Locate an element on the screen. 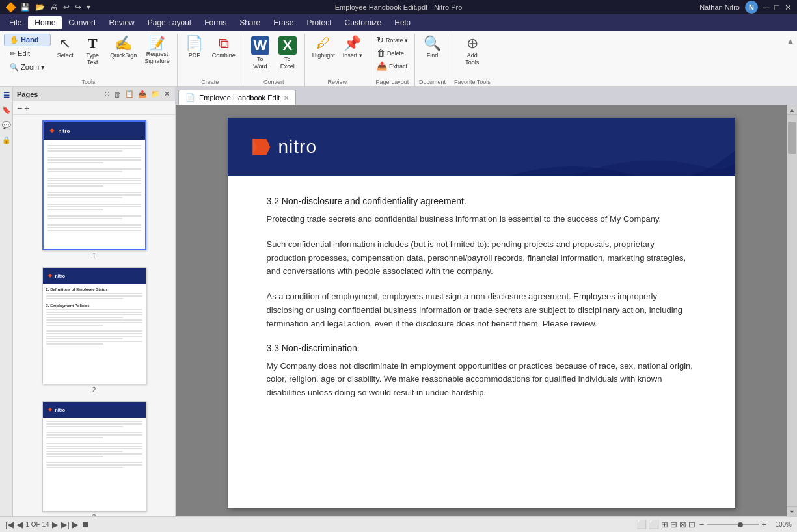  extract-button: 📤Extract is located at coordinates (392, 66).